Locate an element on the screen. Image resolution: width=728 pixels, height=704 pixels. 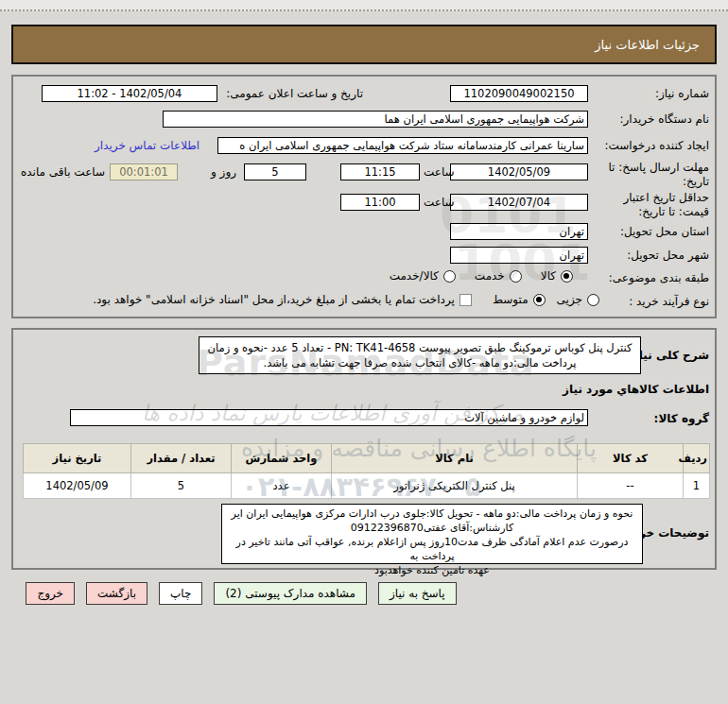
process-option-minor: جزیی is located at coordinates (579, 300).